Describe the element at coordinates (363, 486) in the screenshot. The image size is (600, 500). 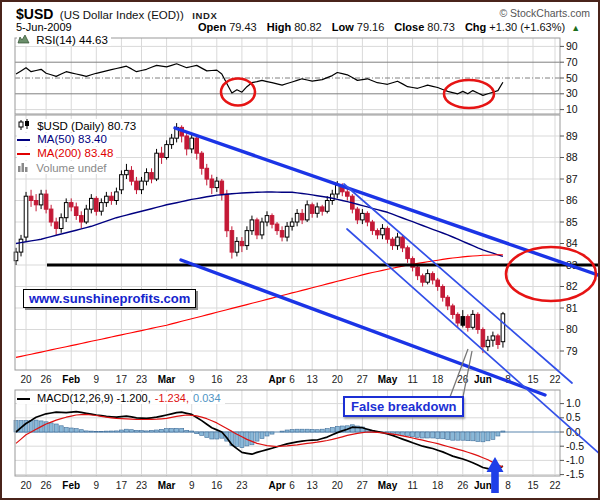
I see `x-axis-label: 27` at that location.